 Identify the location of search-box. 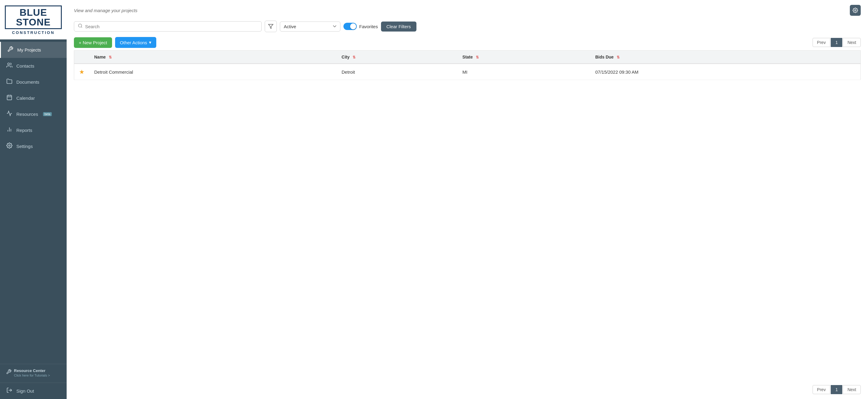
(168, 26).